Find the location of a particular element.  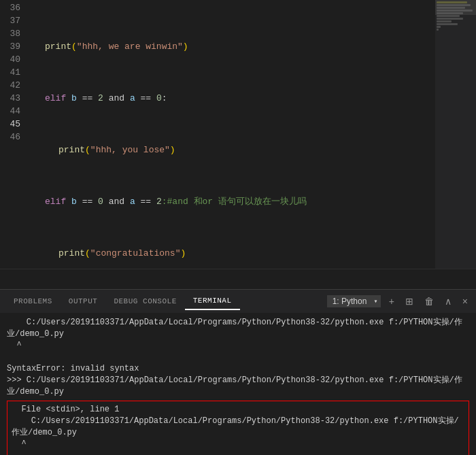

panel-tabs: PROBLEMS OUTPUT DEBUG CONSOLE TERMINAL 1… is located at coordinates (238, 301).